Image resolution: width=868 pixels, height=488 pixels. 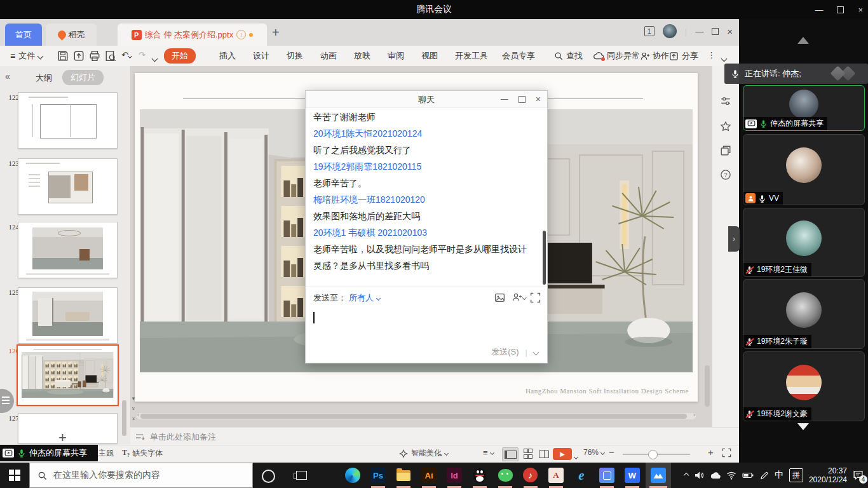 I want to click on wifi-icon, so click(x=731, y=475).